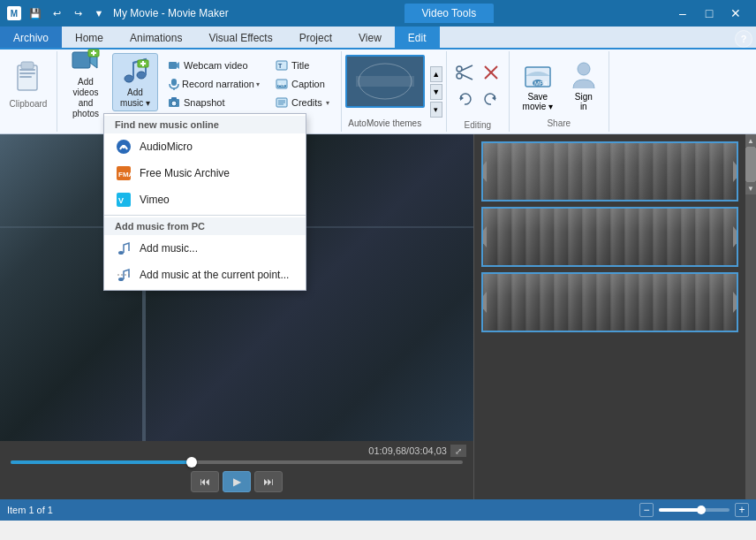  What do you see at coordinates (584, 76) in the screenshot?
I see `sign-in-icon` at bounding box center [584, 76].